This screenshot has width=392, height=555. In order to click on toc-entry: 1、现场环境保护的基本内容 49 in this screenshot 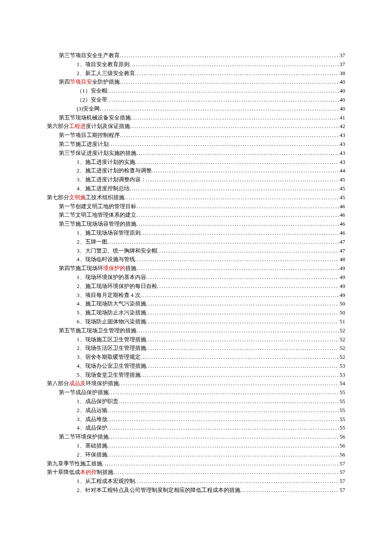, I will do `click(196, 277)`.